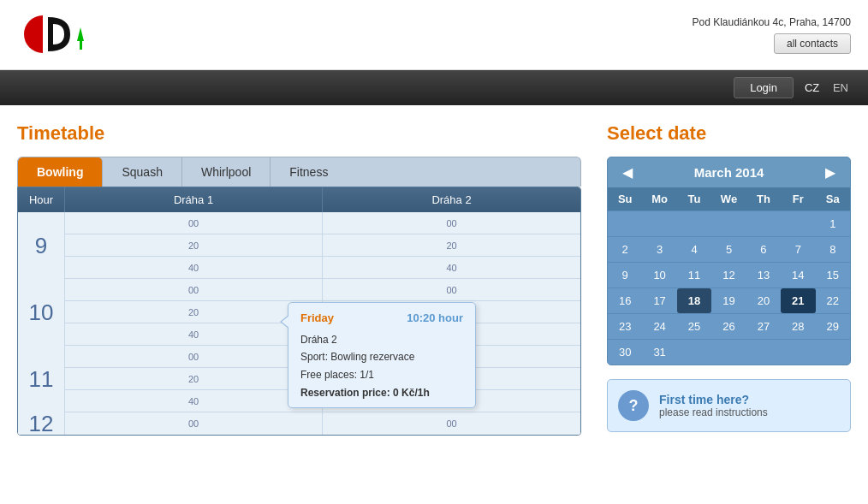 This screenshot has width=868, height=504. What do you see at coordinates (317, 318) in the screenshot?
I see `tooltip-day: Friday` at bounding box center [317, 318].